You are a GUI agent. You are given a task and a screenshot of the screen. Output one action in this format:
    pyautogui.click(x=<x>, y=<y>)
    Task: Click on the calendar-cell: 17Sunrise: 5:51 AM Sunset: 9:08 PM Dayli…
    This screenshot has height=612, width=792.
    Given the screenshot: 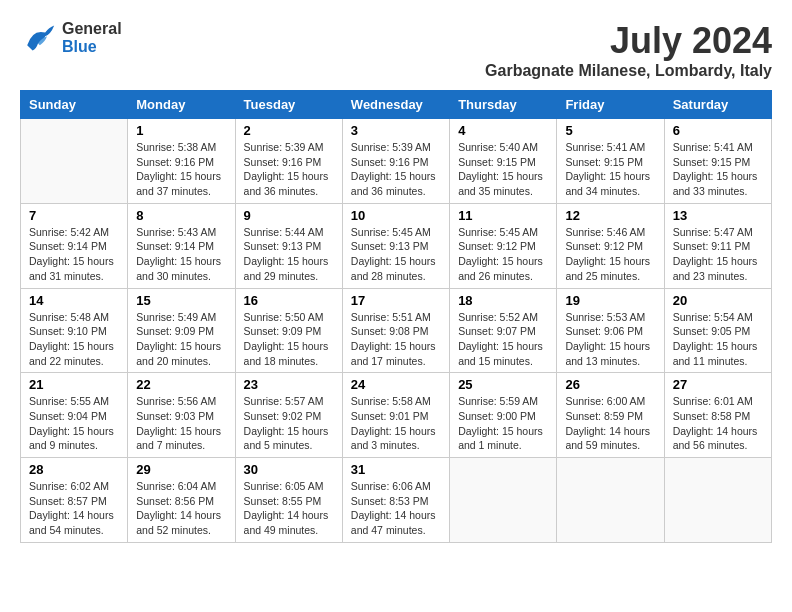 What is the action you would take?
    pyautogui.click(x=396, y=330)
    